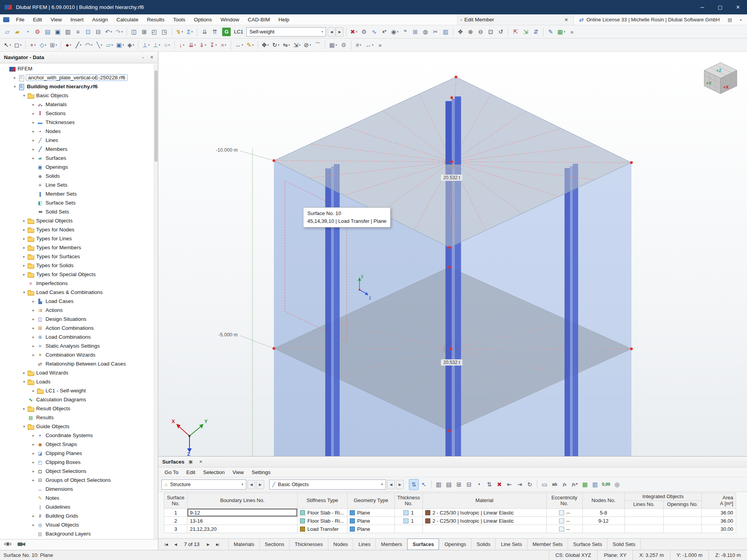 The width and height of the screenshot is (747, 560). What do you see at coordinates (536, 32) in the screenshot?
I see `view-z-icon: ⇵` at bounding box center [536, 32].